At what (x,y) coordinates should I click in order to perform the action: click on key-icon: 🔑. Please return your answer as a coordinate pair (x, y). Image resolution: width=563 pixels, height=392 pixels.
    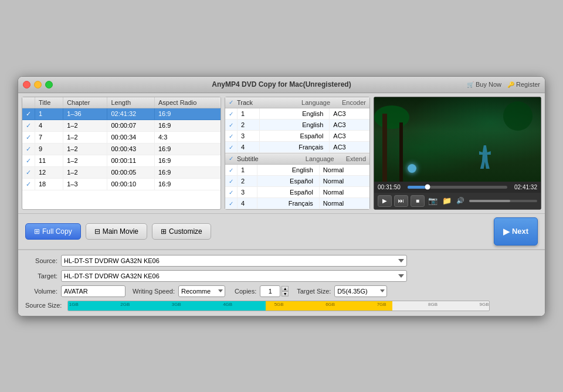
    Looking at the image, I should click on (511, 84).